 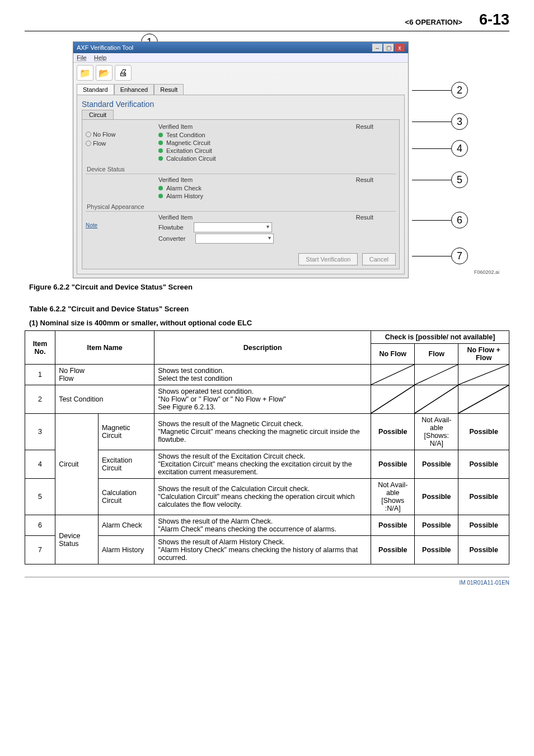 What do you see at coordinates (263, 550) in the screenshot?
I see `table-cell: Shows the result of Alarm History Check.…` at bounding box center [263, 550].